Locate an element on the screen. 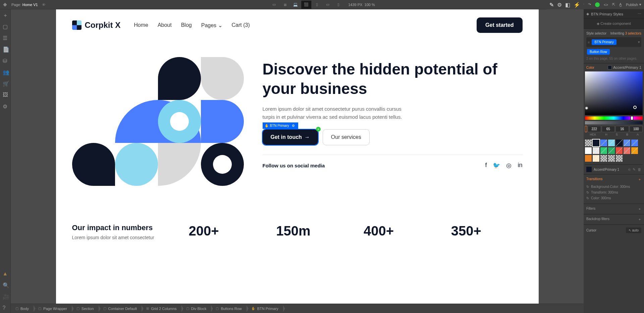 The height and width of the screenshot is (313, 644). bc-body: ▢Body is located at coordinates (22, 309).